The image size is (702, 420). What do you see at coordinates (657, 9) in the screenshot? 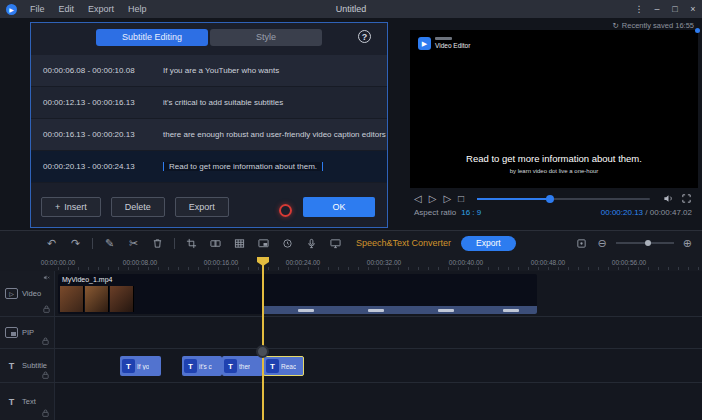
I see `minimize-button: –` at bounding box center [657, 9].